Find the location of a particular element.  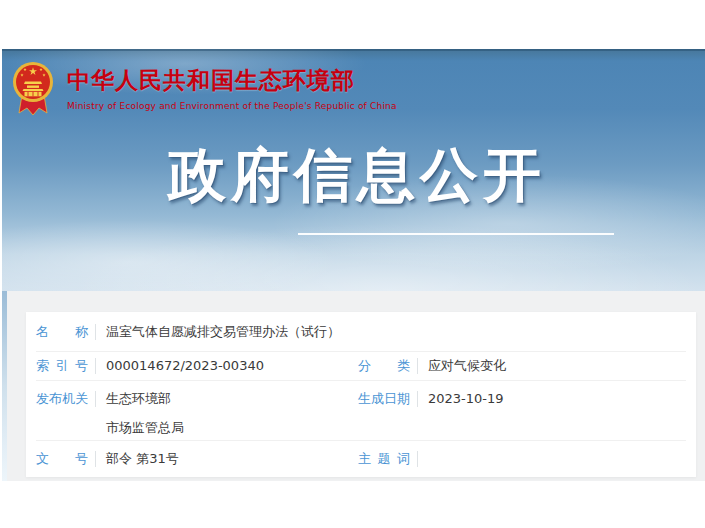

header-titles: 中华人民共和国生态环境部 Ministry of Ecology and Env… is located at coordinates (232, 86).